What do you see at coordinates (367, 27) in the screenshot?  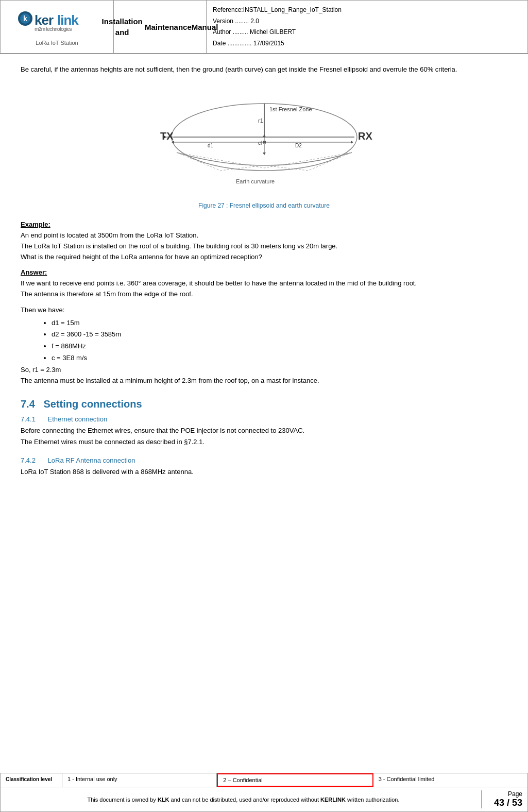 I see `document-meta: Reference:INSTALL_Long_Range_IoT_Station…` at bounding box center [367, 27].